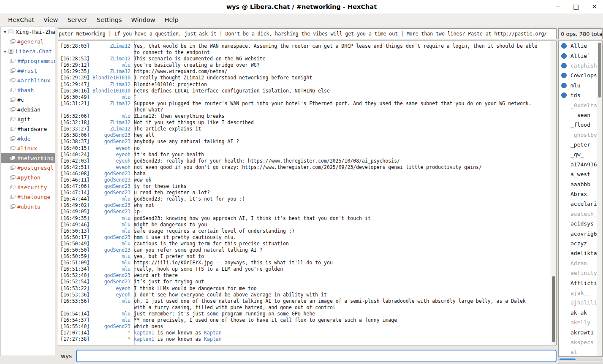 Image resolution: width=603 pixels, height=364 pixels. What do you see at coordinates (579, 243) in the screenshot?
I see `user-nickname: aczyz` at bounding box center [579, 243].